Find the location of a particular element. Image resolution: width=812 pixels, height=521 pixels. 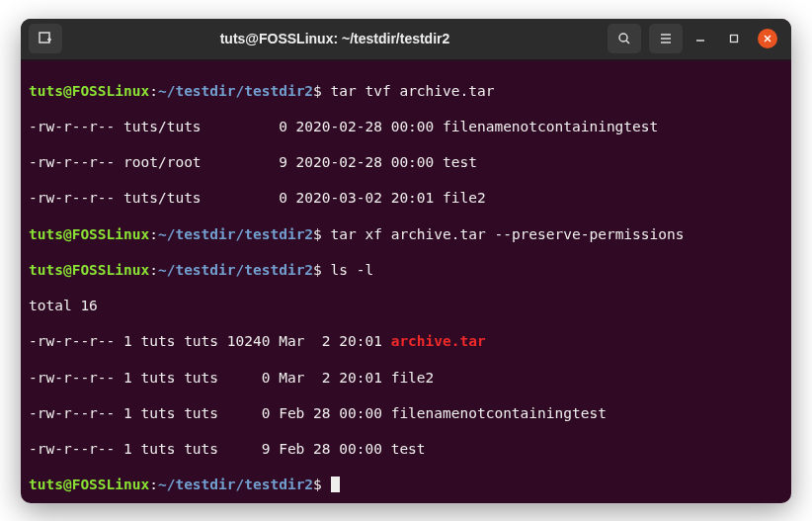

prompt-line: tuts@FOSSLinux:~/testdir/testdir2$ is located at coordinates (406, 484).